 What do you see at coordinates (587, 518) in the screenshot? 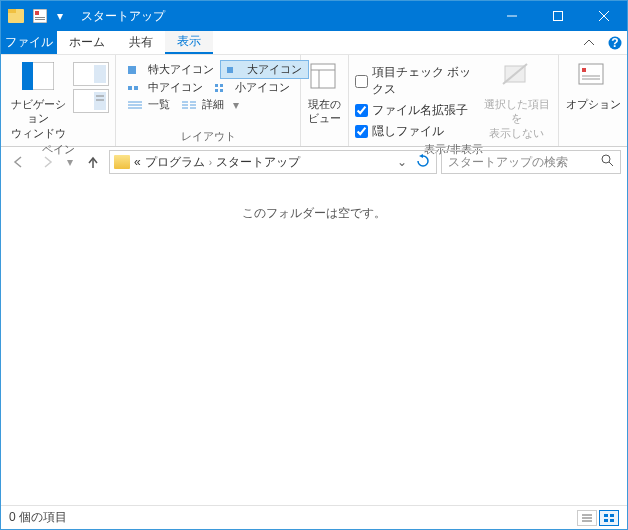
I see `details-view-button` at bounding box center [587, 518].